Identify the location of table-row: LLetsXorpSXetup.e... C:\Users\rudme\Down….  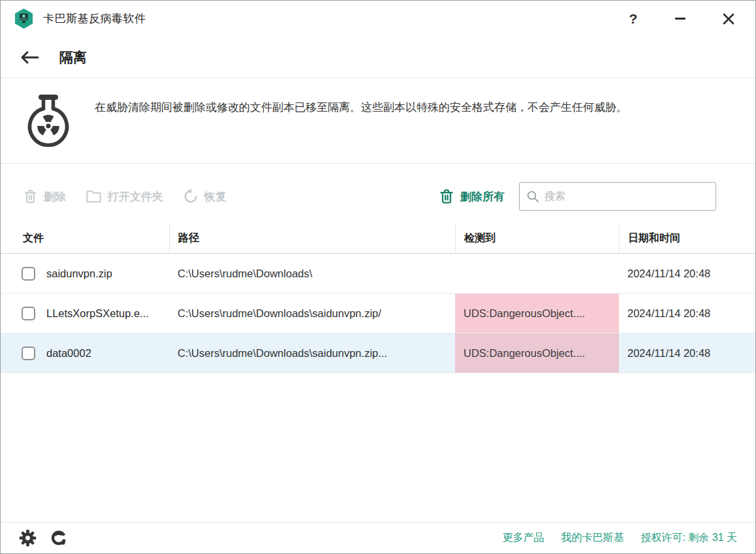
(378, 313).